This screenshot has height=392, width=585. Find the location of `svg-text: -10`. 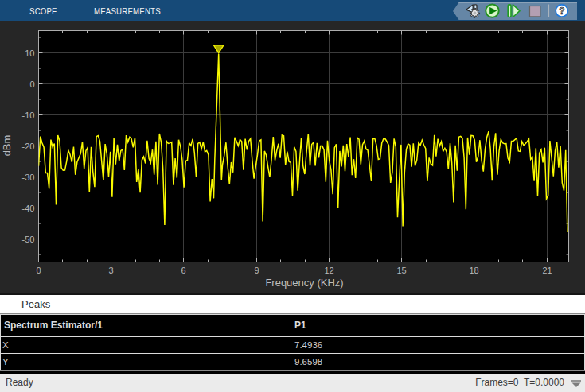

svg-text: -10 is located at coordinates (29, 115).